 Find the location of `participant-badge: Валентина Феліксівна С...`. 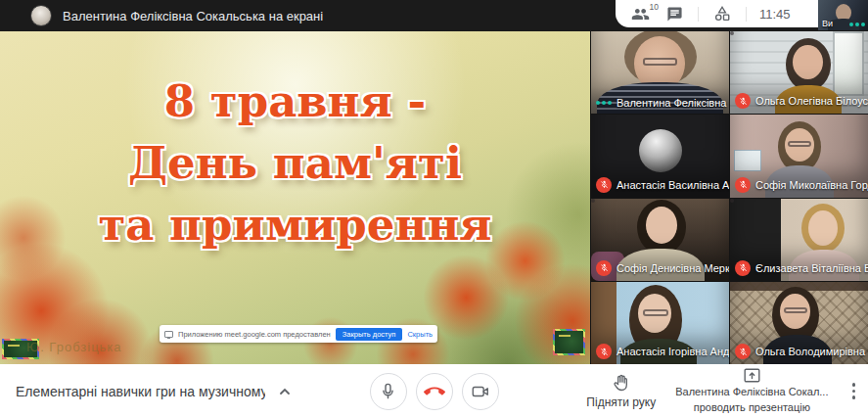

participant-badge: Валентина Феліксівна С... is located at coordinates (662, 103).